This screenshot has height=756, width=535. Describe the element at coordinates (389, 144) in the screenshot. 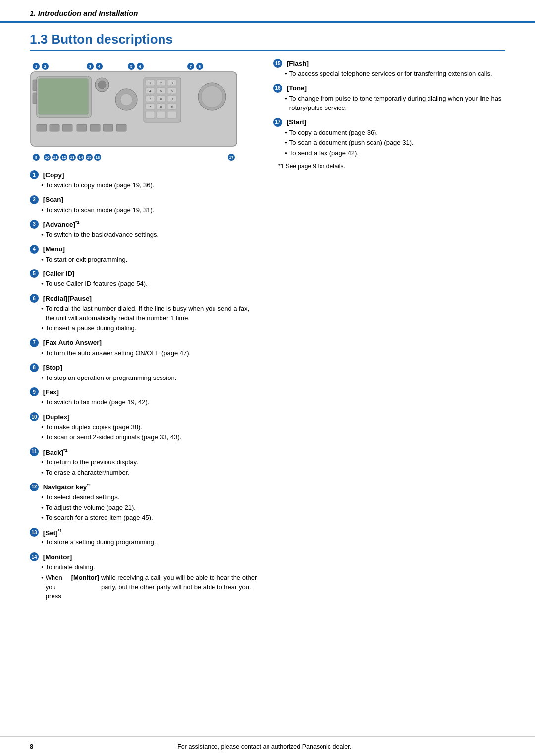

I see `button-desc-17: To copy a document (page 36). To scan a …` at that location.